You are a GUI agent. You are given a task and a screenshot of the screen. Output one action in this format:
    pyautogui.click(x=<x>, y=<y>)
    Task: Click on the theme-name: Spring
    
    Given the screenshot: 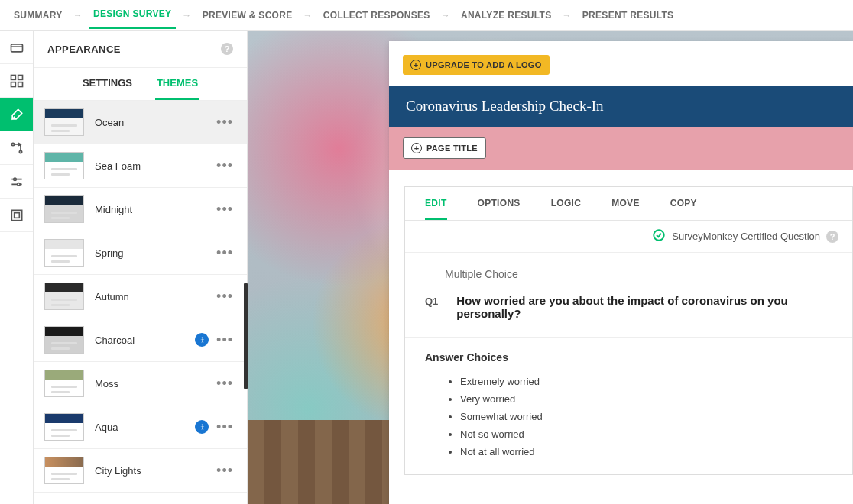 What is the action you would take?
    pyautogui.click(x=154, y=254)
    